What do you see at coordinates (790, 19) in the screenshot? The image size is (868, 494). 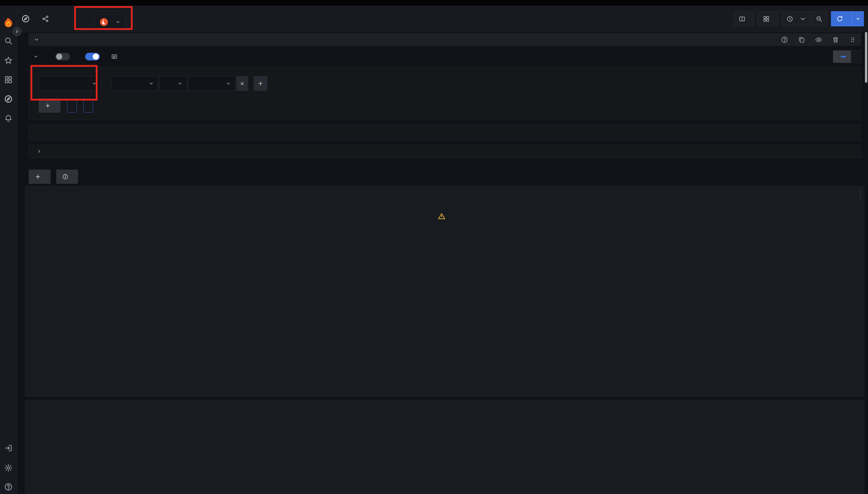 I see `clock-icon` at bounding box center [790, 19].